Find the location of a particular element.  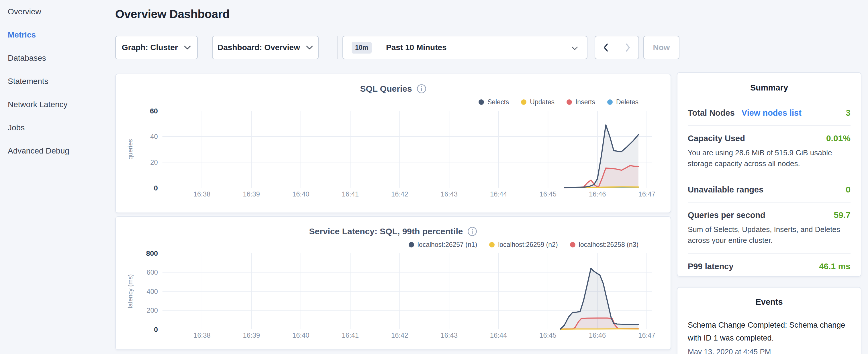

svg-text: 200 is located at coordinates (152, 311).